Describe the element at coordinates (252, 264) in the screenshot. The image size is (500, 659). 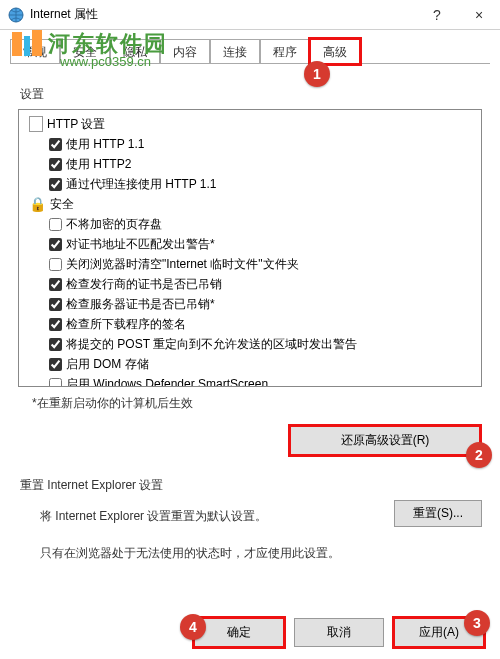
I see `list-item: 关闭浏览器时清空"Internet 临时文件"文件夹` at that location.